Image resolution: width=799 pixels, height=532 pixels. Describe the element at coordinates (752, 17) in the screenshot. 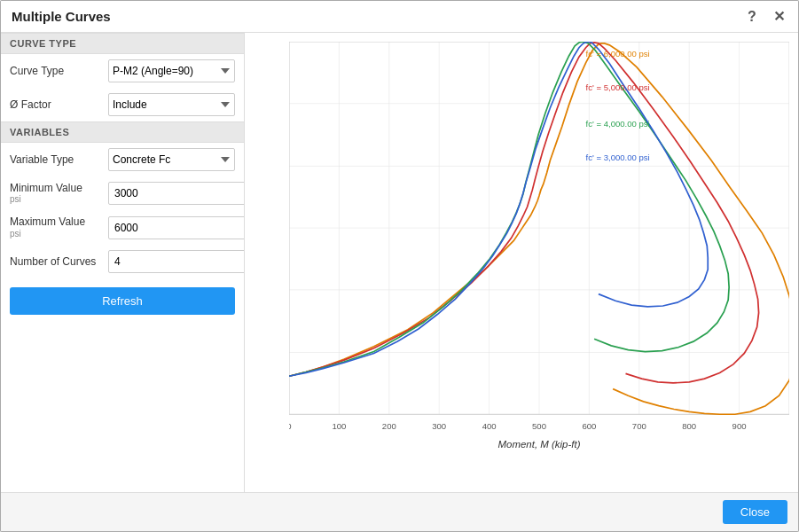

I see `help-icon: ?` at that location.